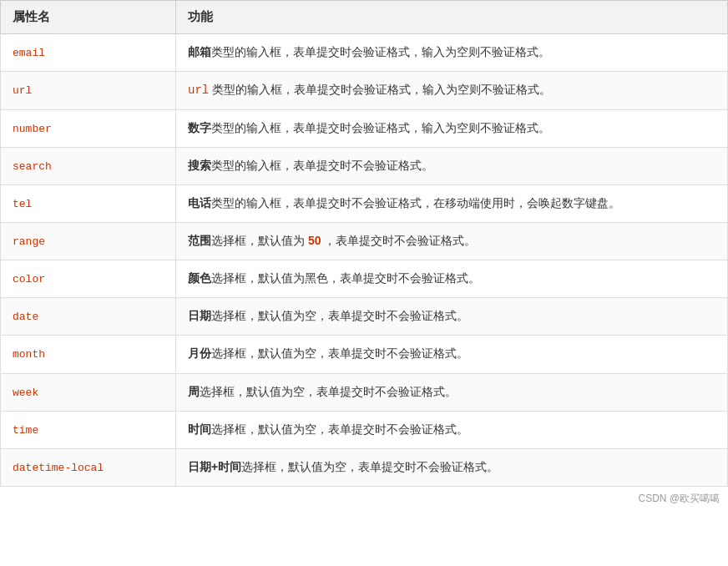 The image size is (728, 566). I want to click on func-desc-cell: 时间选择框，默认值为空，表单提交时不会验证格式。, so click(452, 429).